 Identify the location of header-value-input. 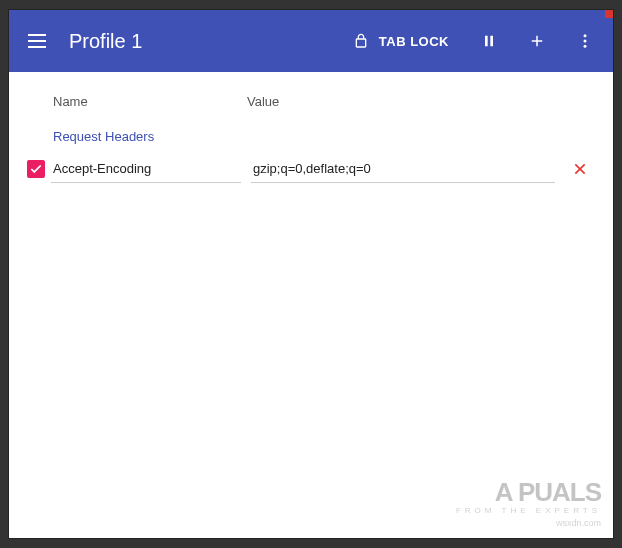
(403, 169).